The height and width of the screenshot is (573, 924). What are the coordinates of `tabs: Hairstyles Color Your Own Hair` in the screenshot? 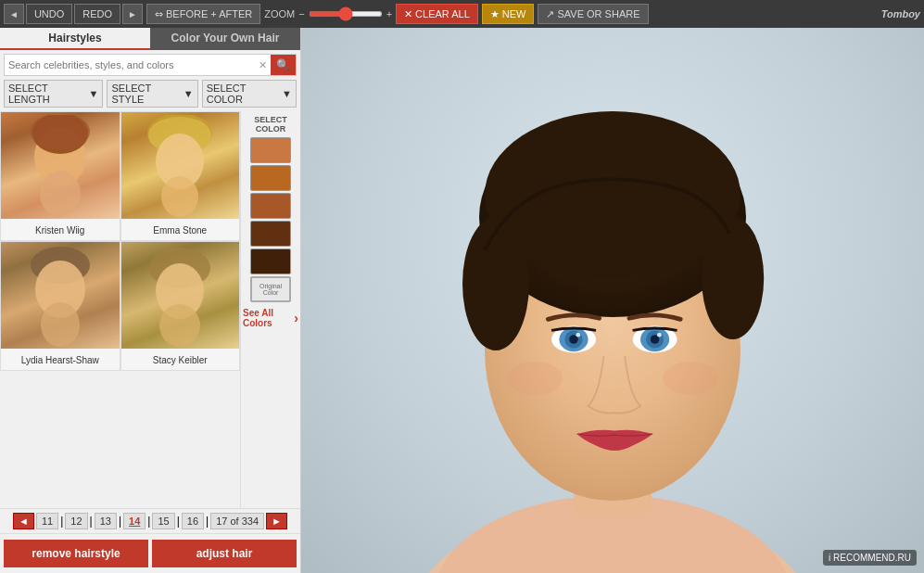 It's located at (150, 39).